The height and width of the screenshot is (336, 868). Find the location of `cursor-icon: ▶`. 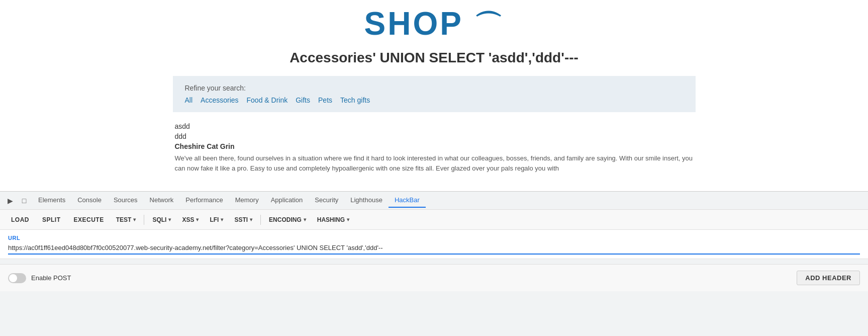

cursor-icon: ▶ is located at coordinates (10, 201).